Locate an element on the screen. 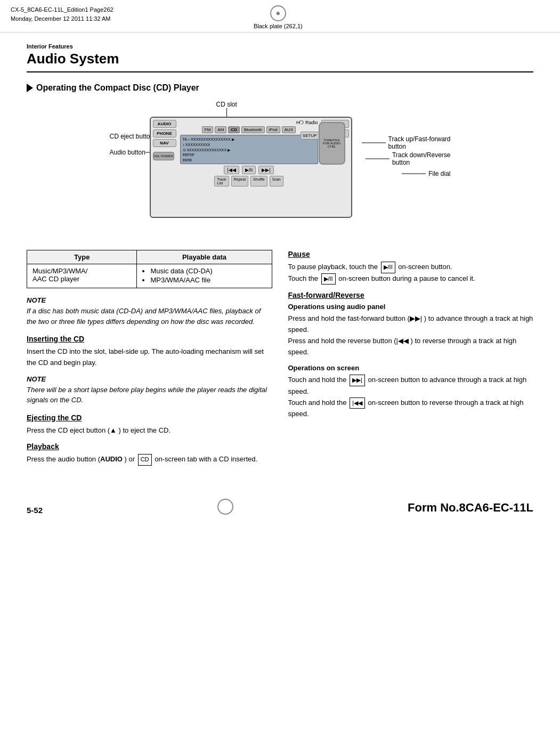 The height and width of the screenshot is (755, 560). ipod-btn: iPod is located at coordinates (273, 130).